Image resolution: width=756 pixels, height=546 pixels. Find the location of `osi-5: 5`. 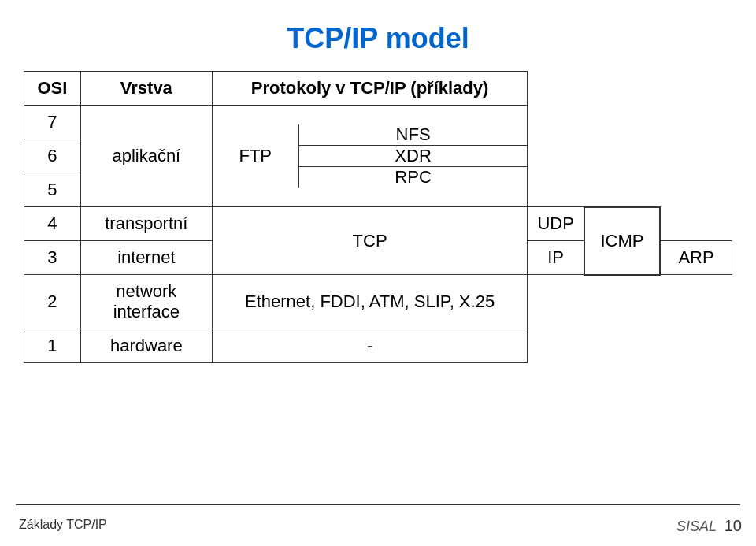

osi-5: 5 is located at coordinates (53, 191).